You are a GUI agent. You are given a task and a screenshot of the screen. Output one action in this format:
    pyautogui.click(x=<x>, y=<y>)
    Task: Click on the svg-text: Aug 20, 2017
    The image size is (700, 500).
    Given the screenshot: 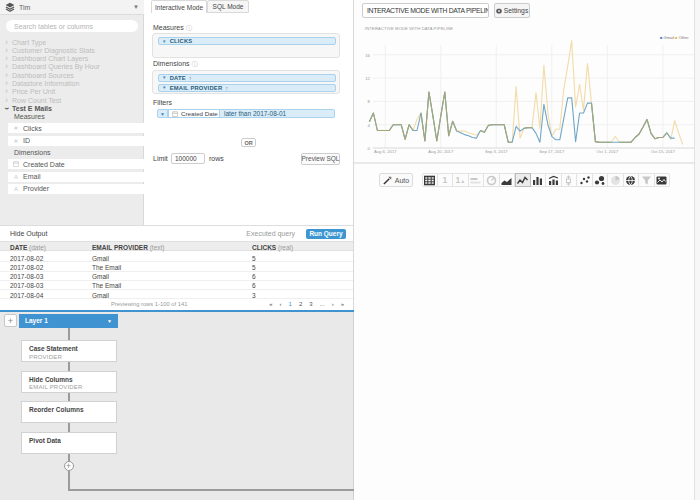 What is the action you would take?
    pyautogui.click(x=441, y=152)
    